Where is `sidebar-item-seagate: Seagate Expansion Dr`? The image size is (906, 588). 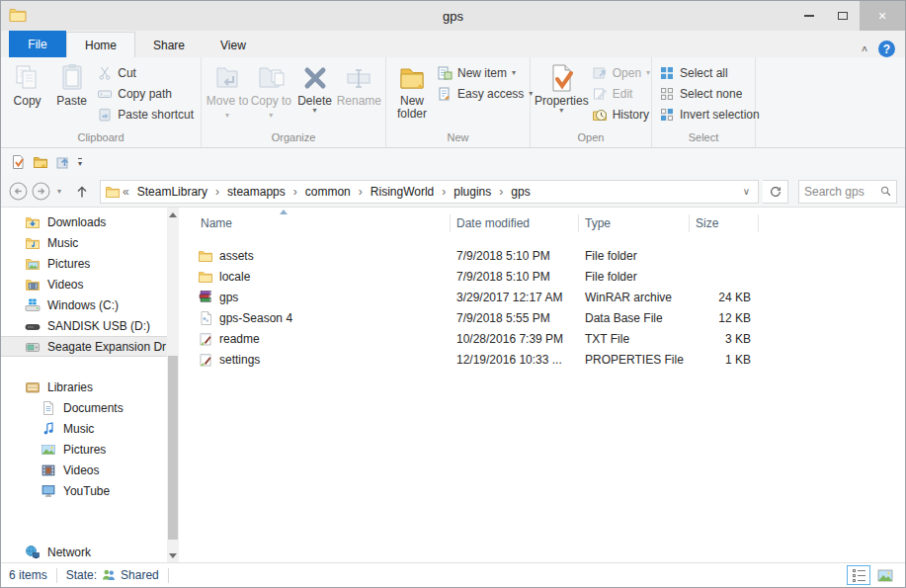 sidebar-item-seagate: Seagate Expansion Dr is located at coordinates (84, 346).